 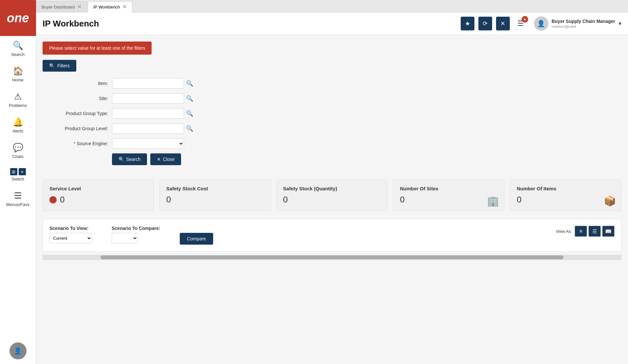 I want to click on item-label: Item:, so click(x=75, y=83).